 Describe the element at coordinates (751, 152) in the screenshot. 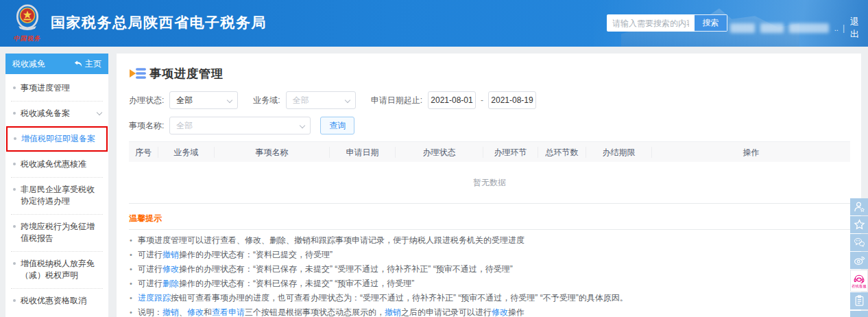

I see `column-header: 操作` at that location.